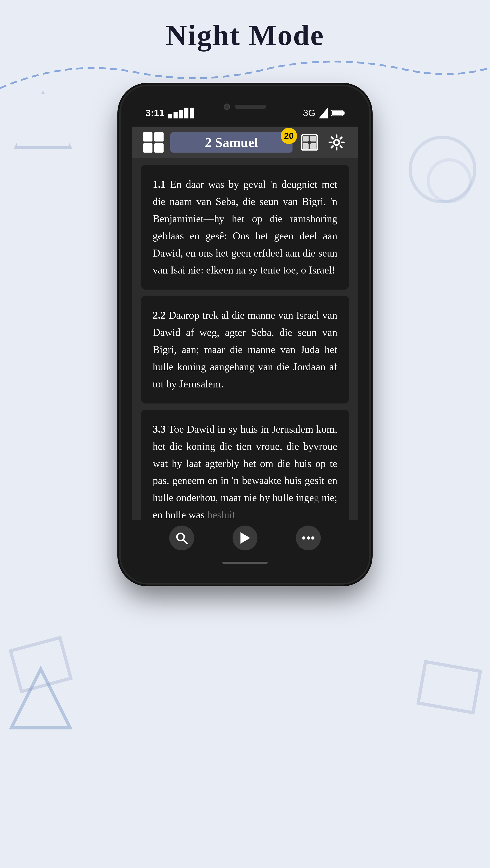 The image size is (490, 868). I want to click on network-icon, so click(323, 113).